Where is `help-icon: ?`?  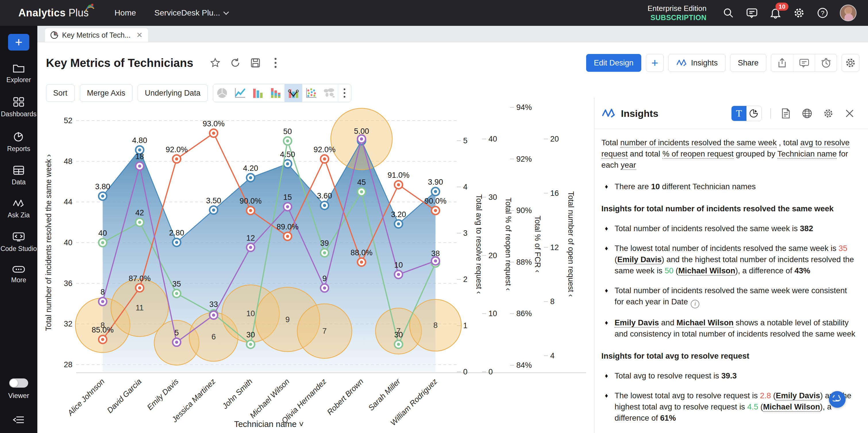 help-icon: ? is located at coordinates (823, 13).